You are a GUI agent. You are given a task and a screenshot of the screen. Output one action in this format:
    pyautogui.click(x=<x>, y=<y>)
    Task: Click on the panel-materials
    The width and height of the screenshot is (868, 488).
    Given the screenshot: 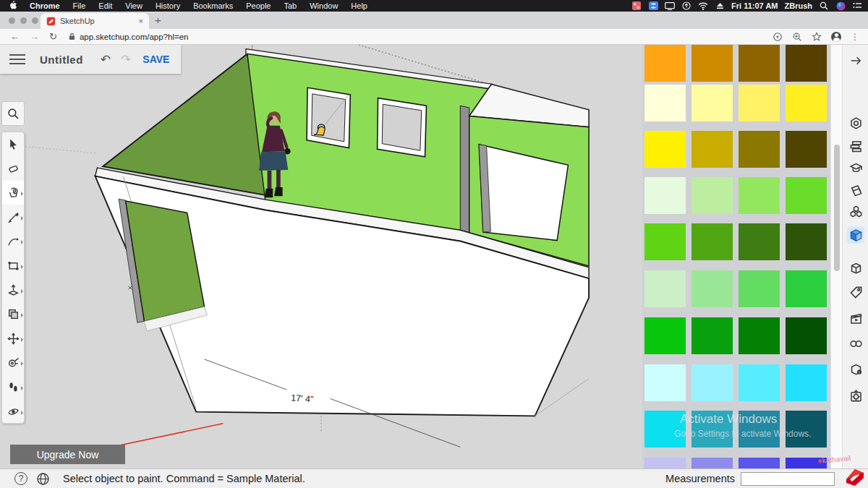 What is the action you would take?
    pyautogui.click(x=856, y=235)
    